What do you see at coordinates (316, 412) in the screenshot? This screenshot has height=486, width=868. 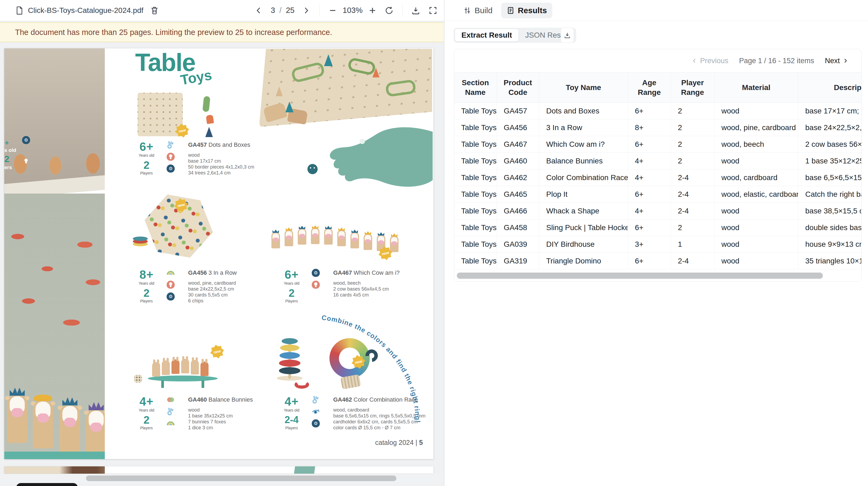 I see `eye-icon` at bounding box center [316, 412].